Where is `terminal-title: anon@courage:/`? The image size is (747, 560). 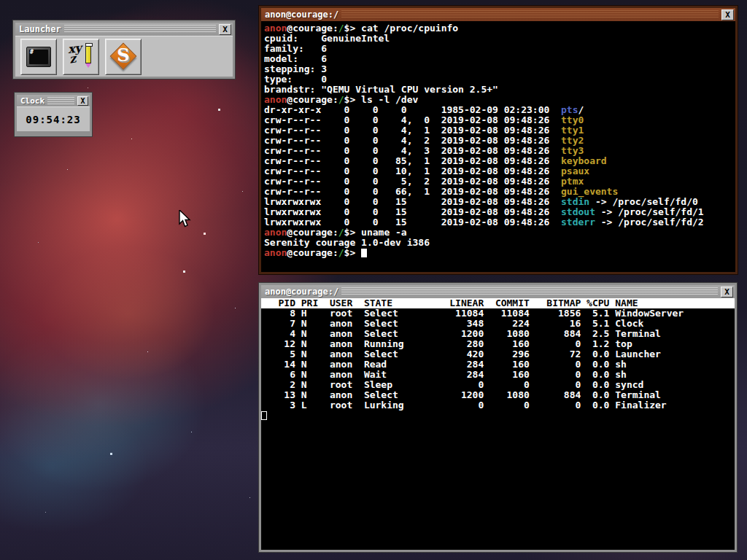 terminal-title: anon@courage:/ is located at coordinates (302, 15).